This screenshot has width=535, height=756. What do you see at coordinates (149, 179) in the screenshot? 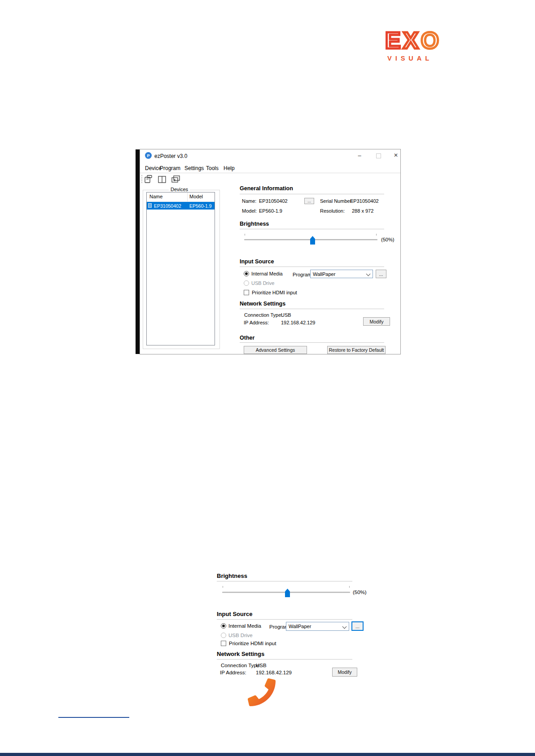
I see `device-icon` at bounding box center [149, 179].